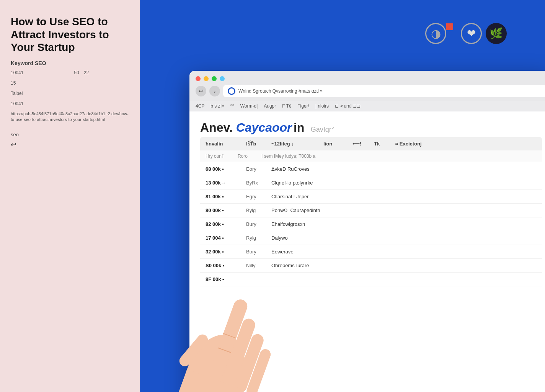 The width and height of the screenshot is (545, 392). What do you see at coordinates (404, 238) in the screenshot?
I see `row-desc-6: Dalywo` at bounding box center [404, 238].